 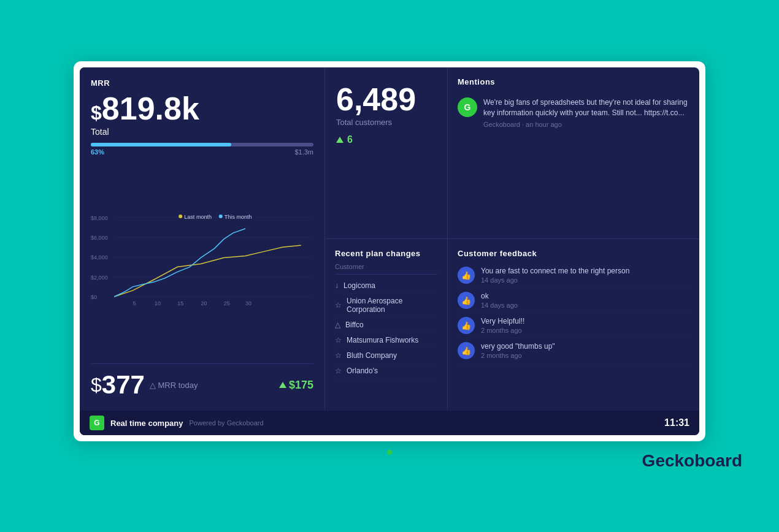 I want to click on mrr-footer: $ 377 △ MRR today $175, so click(x=202, y=381).